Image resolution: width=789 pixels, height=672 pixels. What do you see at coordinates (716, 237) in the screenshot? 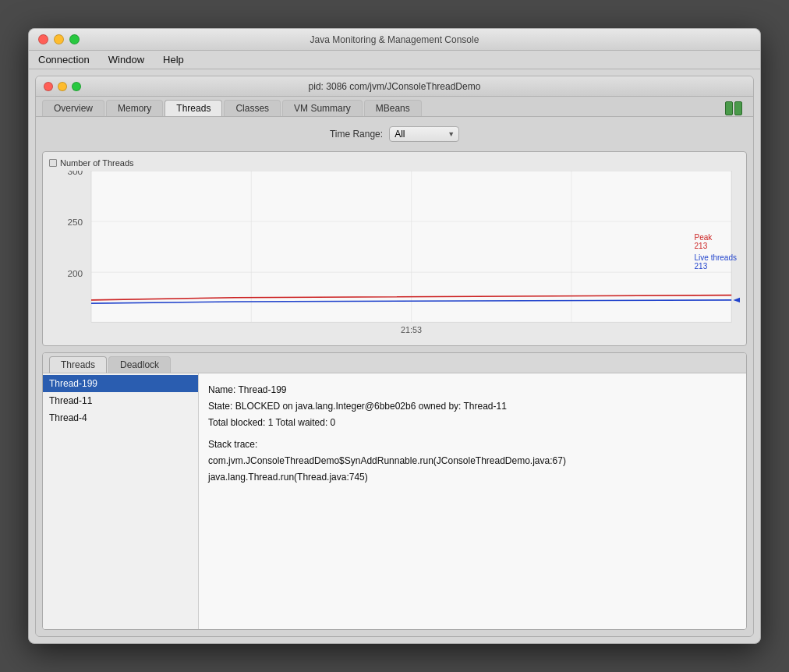
I see `peak-label: Peak` at bounding box center [716, 237].